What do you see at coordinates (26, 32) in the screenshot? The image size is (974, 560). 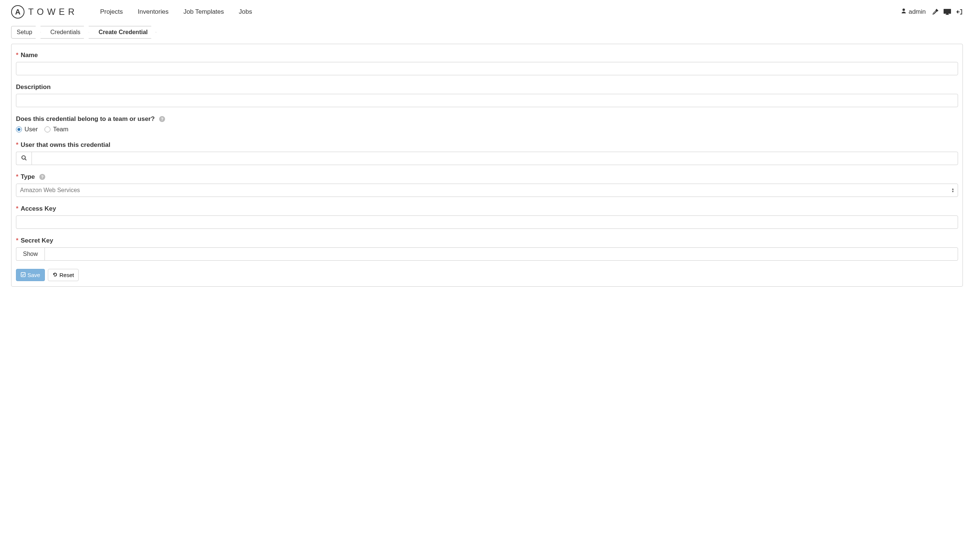 I see `breadcrumb-setup: Setup` at bounding box center [26, 32].